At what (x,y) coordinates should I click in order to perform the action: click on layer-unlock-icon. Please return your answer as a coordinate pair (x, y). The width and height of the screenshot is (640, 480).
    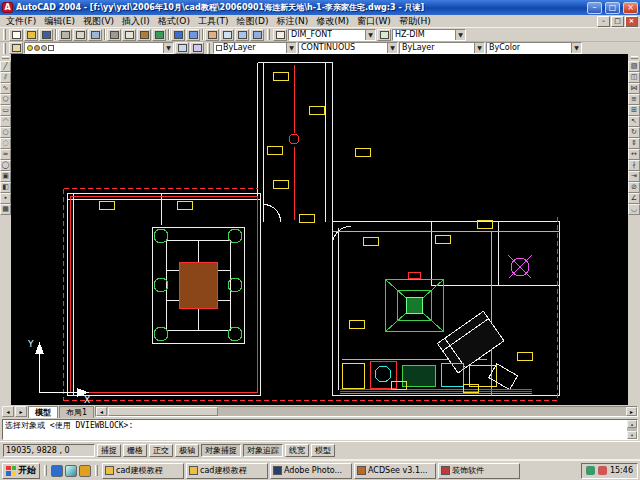
    Looking at the image, I should click on (44, 48).